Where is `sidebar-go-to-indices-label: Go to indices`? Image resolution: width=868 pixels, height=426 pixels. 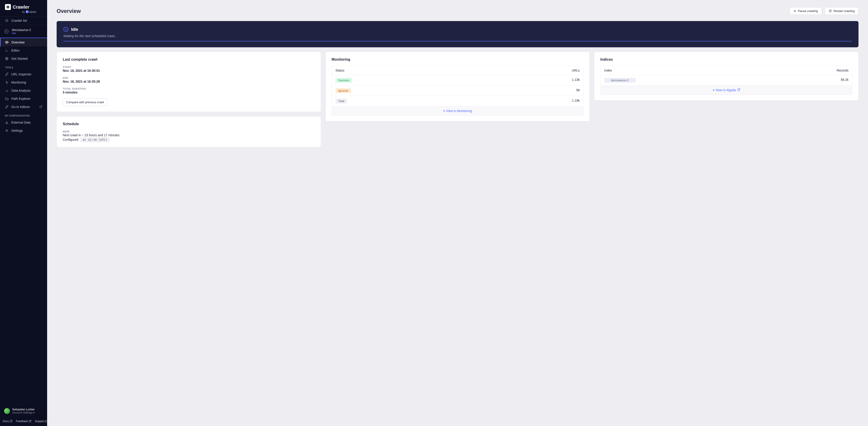
sidebar-go-to-indices-label: Go to indices is located at coordinates (21, 107).